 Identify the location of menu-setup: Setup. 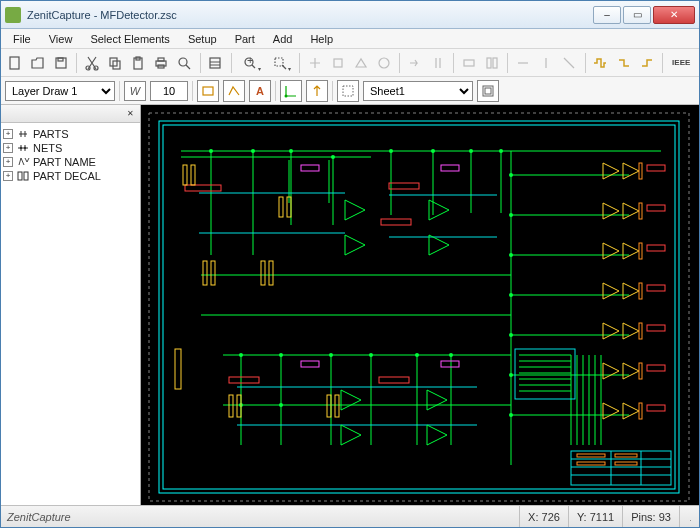
(202, 39).